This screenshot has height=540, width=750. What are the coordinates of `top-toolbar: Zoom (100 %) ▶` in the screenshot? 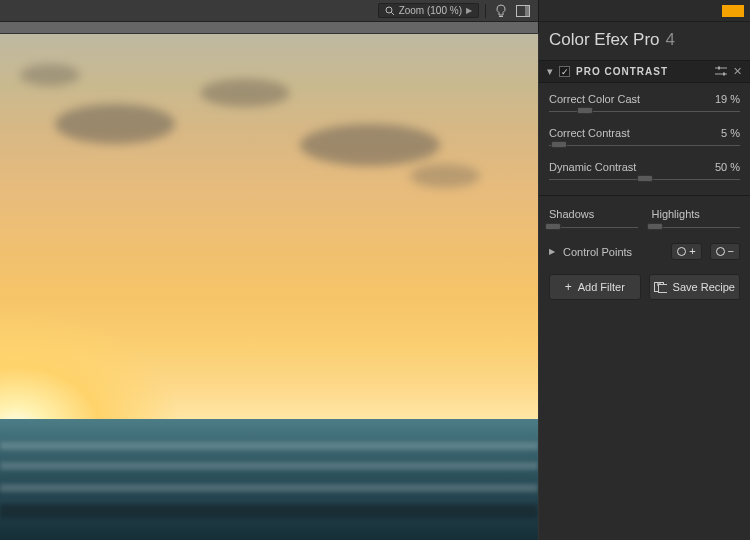 It's located at (269, 11).